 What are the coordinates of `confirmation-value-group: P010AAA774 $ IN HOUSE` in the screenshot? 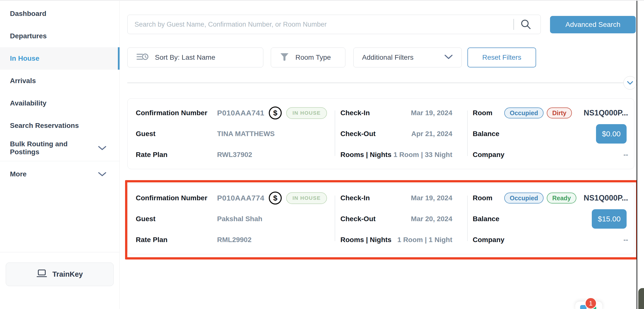 It's located at (272, 198).